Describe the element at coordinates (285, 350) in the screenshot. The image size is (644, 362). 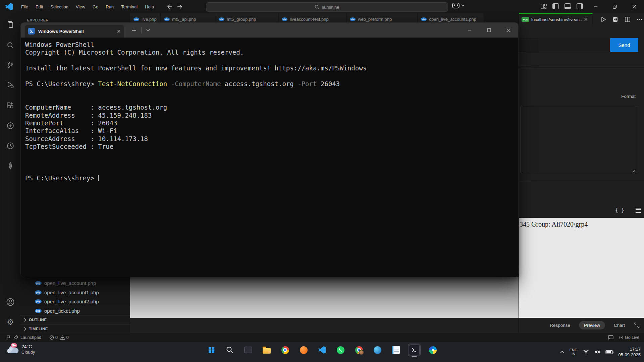
I see `taskbar-chrome-button` at that location.